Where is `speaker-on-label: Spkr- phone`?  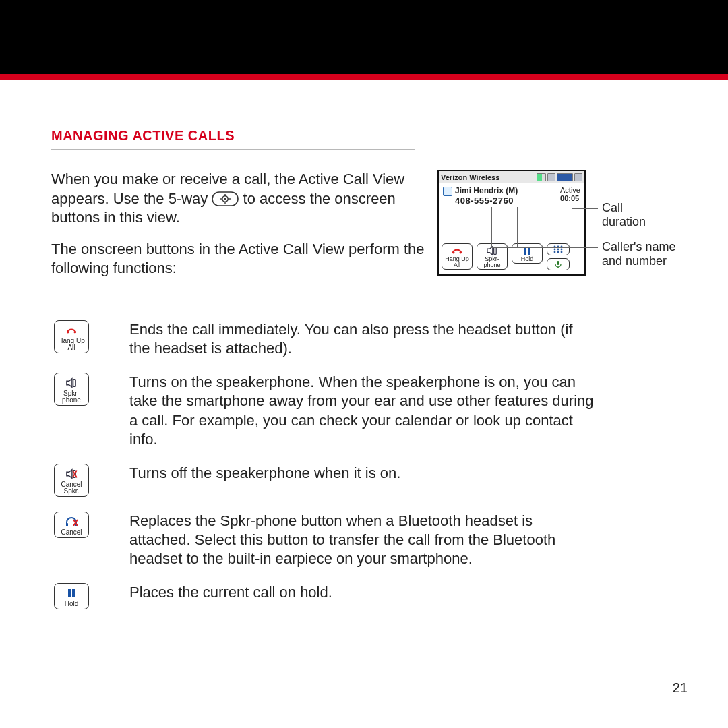 speaker-on-label: Spkr- phone is located at coordinates (71, 396).